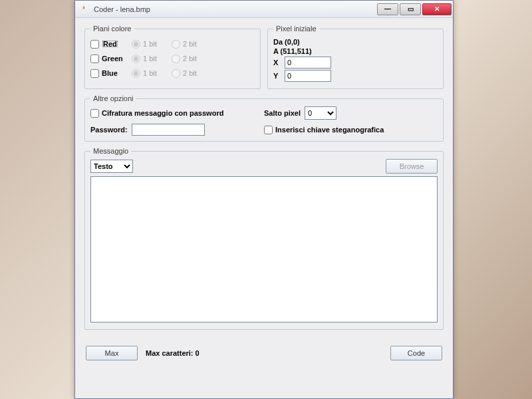  Describe the element at coordinates (388, 9) in the screenshot. I see `minimize-button: —` at that location.